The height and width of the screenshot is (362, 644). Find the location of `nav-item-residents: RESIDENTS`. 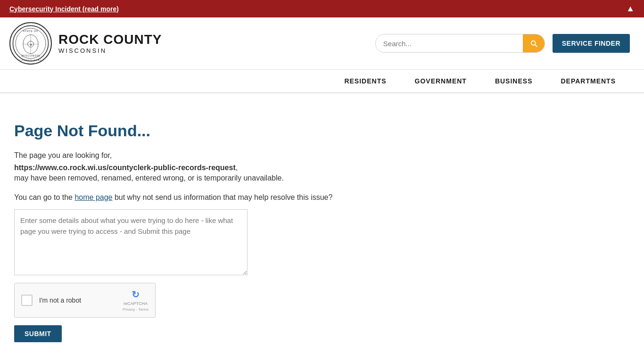

nav-item-residents: RESIDENTS is located at coordinates (365, 81).